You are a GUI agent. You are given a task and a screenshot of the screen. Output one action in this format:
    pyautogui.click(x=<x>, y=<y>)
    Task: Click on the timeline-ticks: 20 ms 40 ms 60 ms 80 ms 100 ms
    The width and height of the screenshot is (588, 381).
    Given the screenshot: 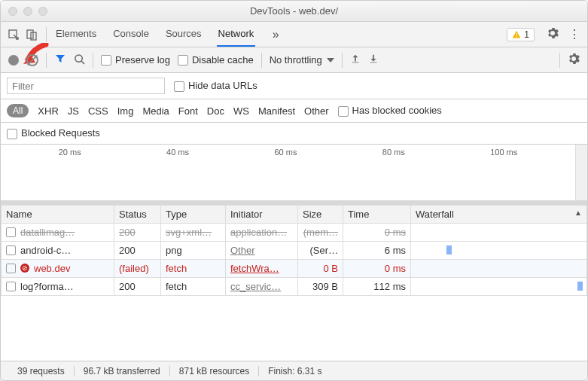 What is the action you would take?
    pyautogui.click(x=288, y=152)
    